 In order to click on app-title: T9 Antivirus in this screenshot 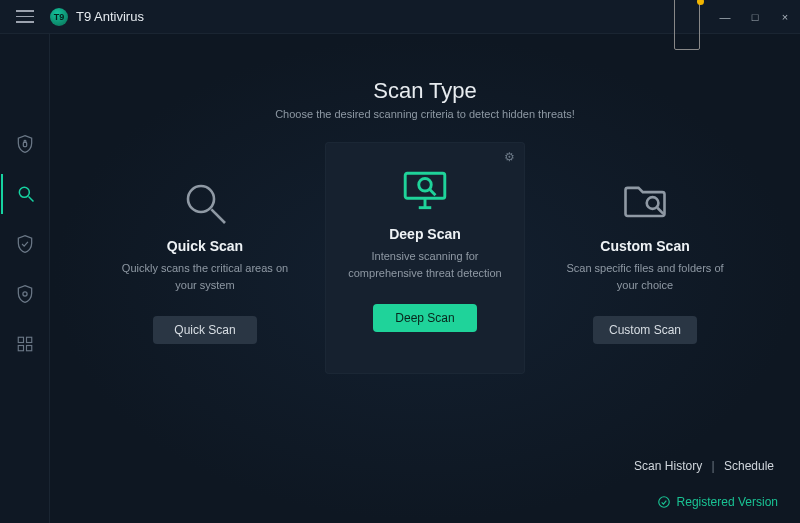, I will do `click(110, 16)`.